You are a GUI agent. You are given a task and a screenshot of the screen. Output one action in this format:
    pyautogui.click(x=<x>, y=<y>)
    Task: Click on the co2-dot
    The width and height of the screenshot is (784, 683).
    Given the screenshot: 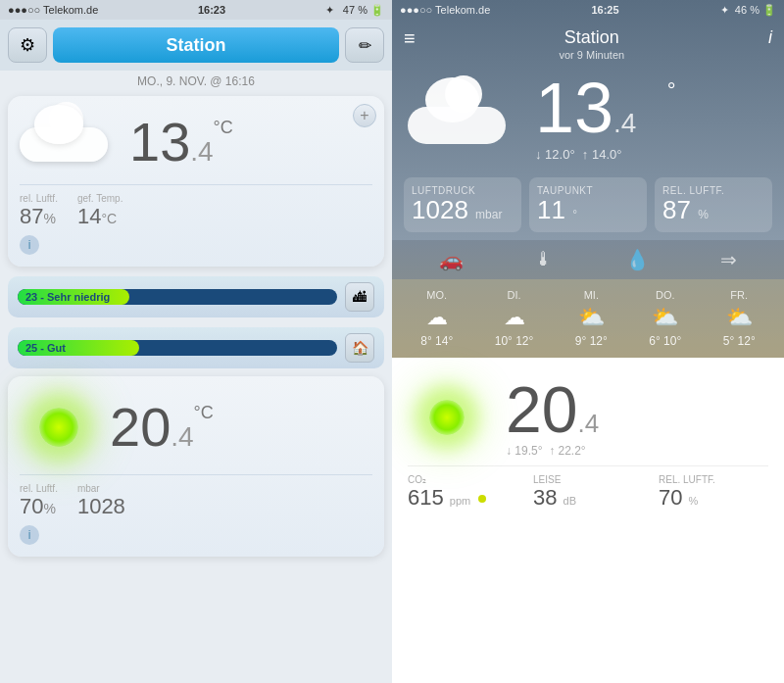 What is the action you would take?
    pyautogui.click(x=482, y=499)
    